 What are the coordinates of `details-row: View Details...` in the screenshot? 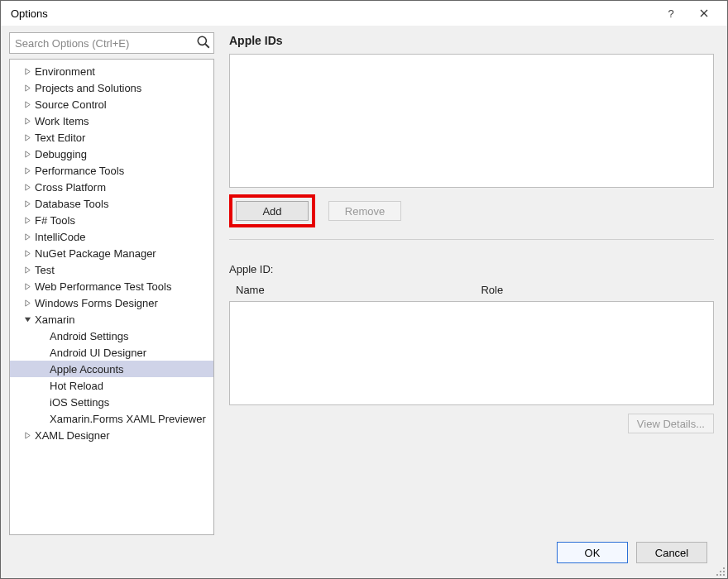 It's located at (472, 423).